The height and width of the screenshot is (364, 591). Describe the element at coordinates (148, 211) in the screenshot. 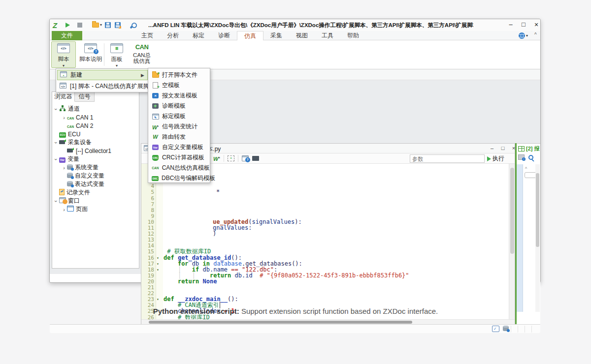

I see `line-number: 8` at that location.